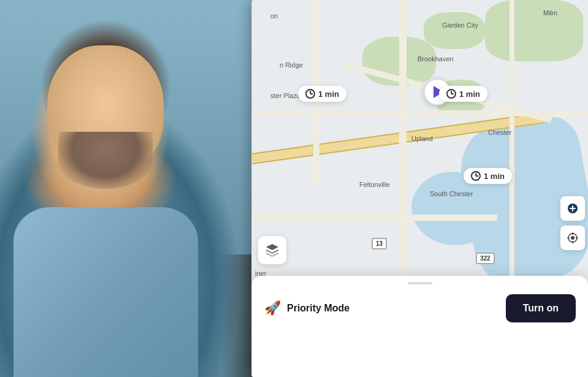  What do you see at coordinates (272, 250) in the screenshot?
I see `layers-control-button` at bounding box center [272, 250].